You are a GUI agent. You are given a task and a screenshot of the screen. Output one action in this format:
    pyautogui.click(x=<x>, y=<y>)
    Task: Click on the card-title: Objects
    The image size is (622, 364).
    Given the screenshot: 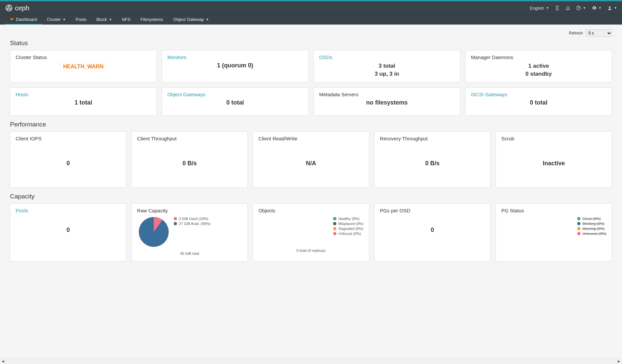 What is the action you would take?
    pyautogui.click(x=311, y=210)
    